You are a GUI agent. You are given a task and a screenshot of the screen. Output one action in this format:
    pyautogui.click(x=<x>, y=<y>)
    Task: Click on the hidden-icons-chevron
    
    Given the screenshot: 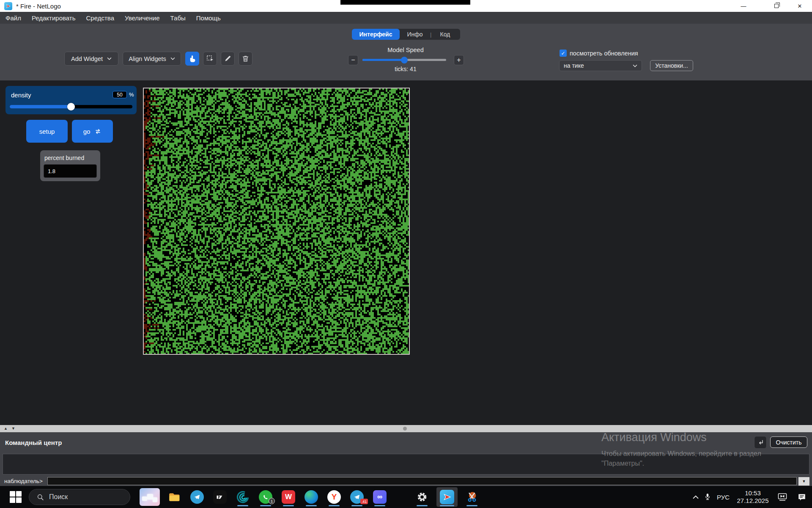 What is the action you would take?
    pyautogui.click(x=696, y=497)
    